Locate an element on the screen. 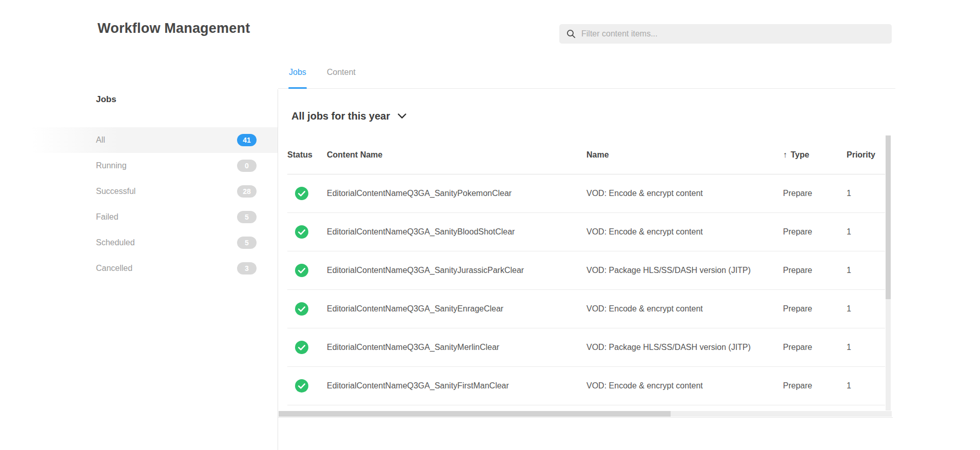 This screenshot has height=450, width=980. tab-content: Content is located at coordinates (341, 72).